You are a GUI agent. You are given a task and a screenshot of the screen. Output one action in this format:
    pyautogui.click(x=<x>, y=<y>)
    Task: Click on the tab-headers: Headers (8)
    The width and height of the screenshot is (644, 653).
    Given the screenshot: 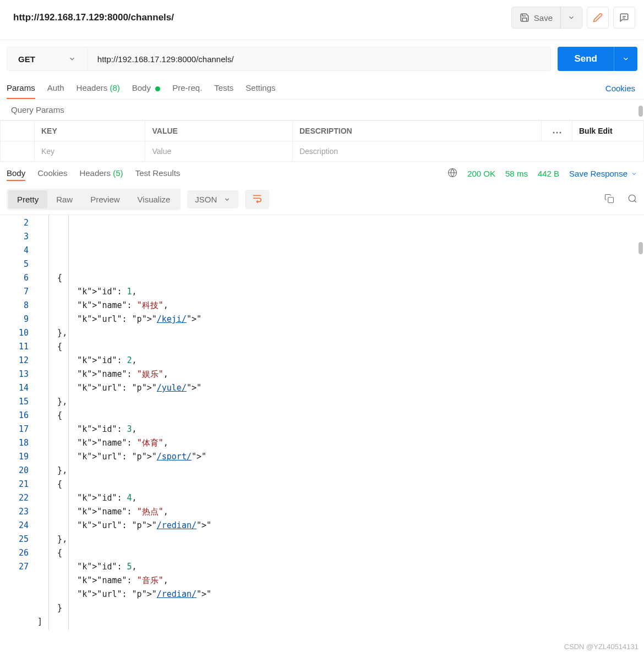 What is the action you would take?
    pyautogui.click(x=98, y=88)
    